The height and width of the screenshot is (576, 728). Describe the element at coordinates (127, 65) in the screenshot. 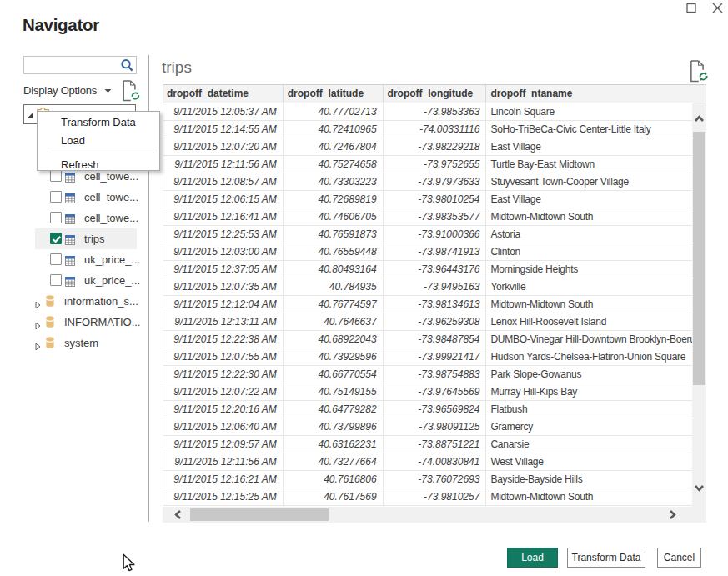

I see `search-icon` at that location.